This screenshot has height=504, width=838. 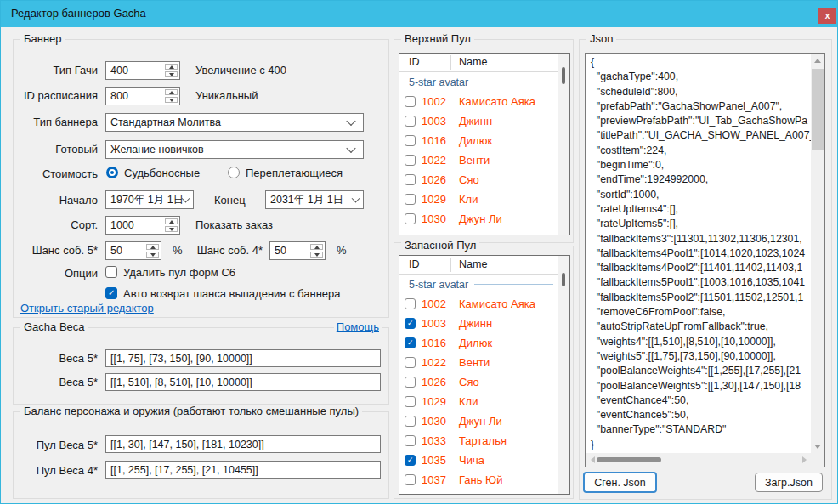 What do you see at coordinates (804, 460) in the screenshot?
I see `scroll-right-icon` at bounding box center [804, 460].